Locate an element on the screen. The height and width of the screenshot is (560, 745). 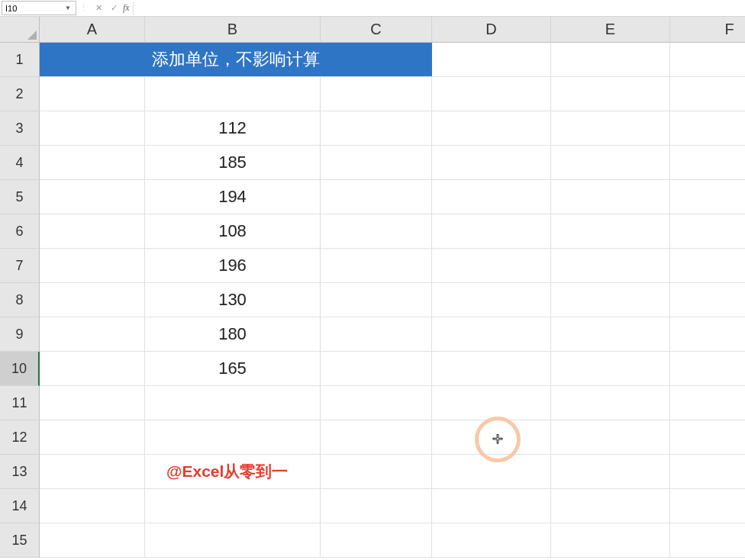
cell-C14 is located at coordinates (376, 507).